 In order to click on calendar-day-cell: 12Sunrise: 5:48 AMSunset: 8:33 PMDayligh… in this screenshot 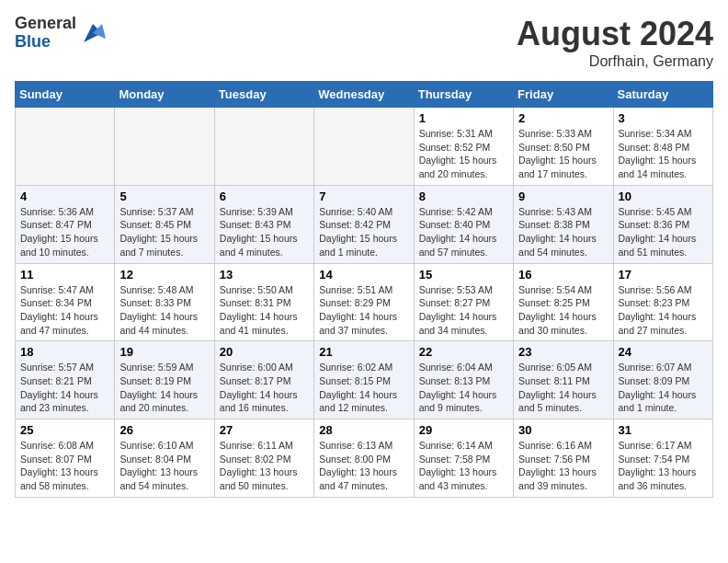, I will do `click(165, 302)`.